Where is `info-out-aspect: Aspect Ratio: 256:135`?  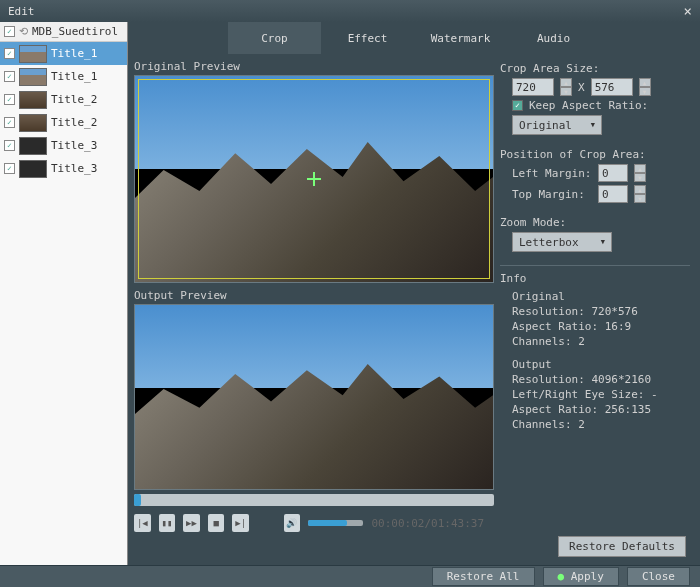 info-out-aspect: Aspect Ratio: 256:135 is located at coordinates (601, 410).